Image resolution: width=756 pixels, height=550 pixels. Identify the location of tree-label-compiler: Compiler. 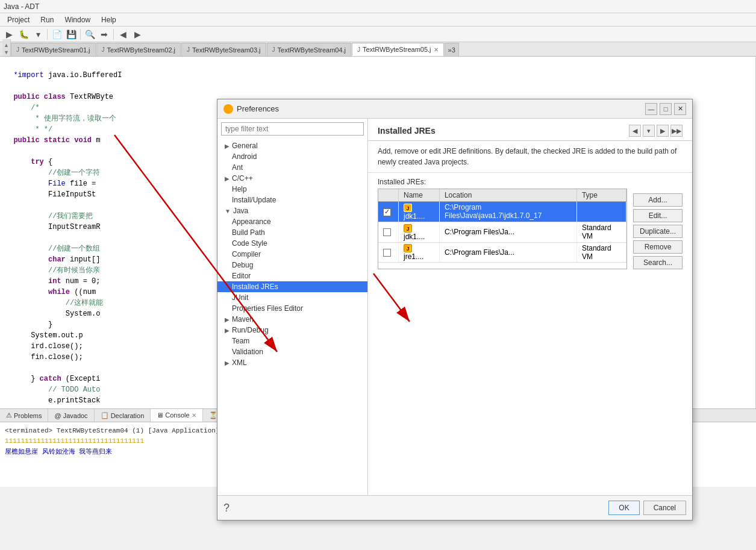
(246, 254).